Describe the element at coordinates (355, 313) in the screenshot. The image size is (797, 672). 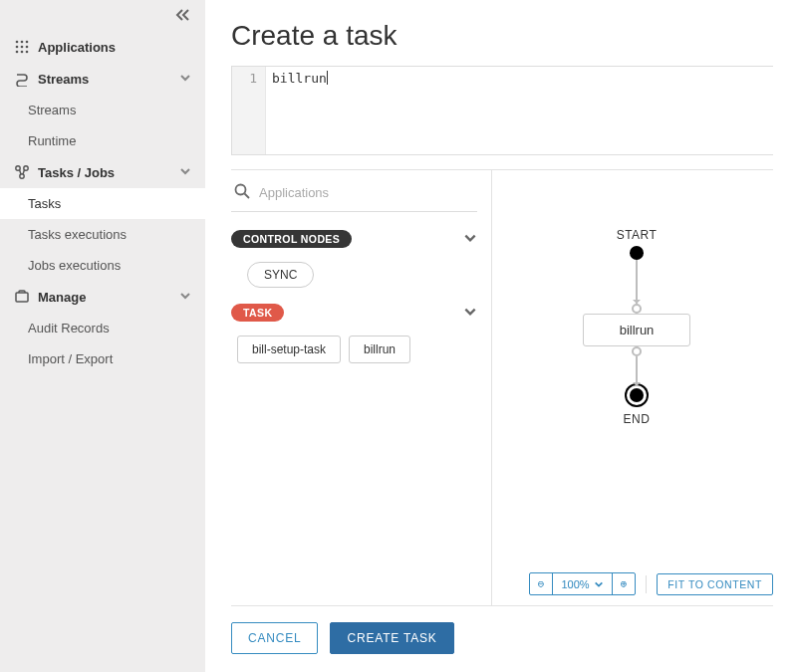
I see `palette-section-task: TASK` at that location.